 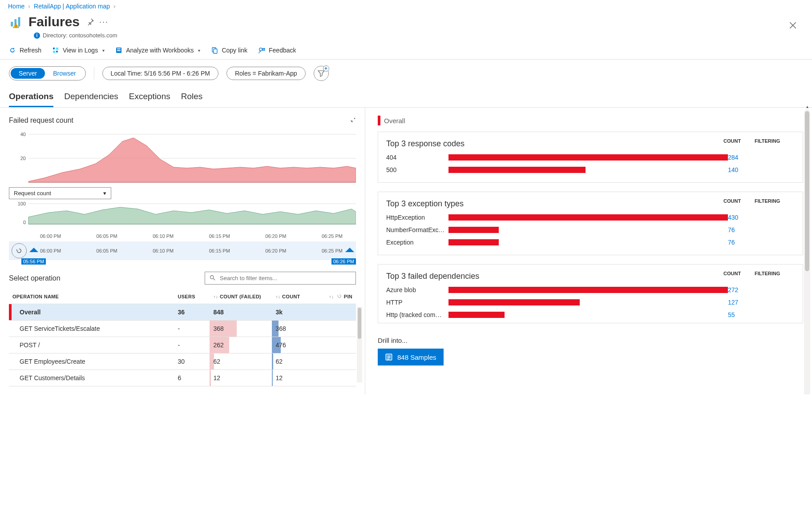 I want to click on more-button: ···, so click(x=104, y=22).